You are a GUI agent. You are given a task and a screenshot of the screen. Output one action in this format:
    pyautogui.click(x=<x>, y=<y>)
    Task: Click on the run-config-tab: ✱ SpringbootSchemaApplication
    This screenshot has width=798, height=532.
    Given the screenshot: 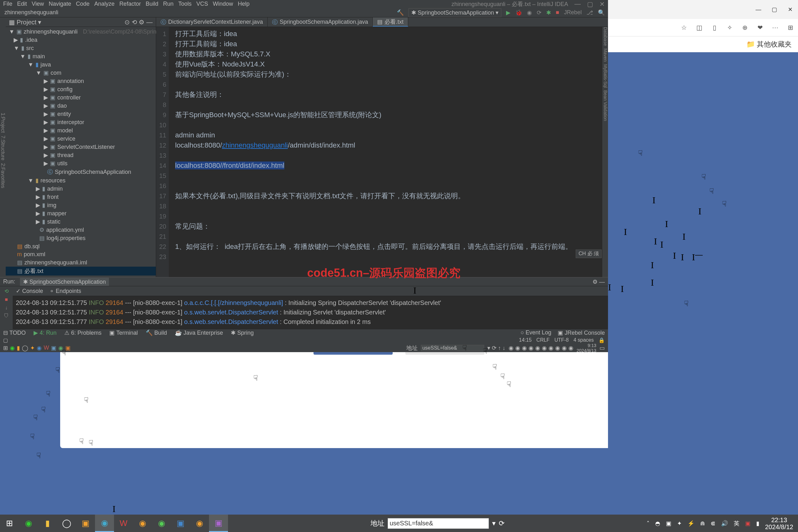 What is the action you would take?
    pyautogui.click(x=64, y=282)
    